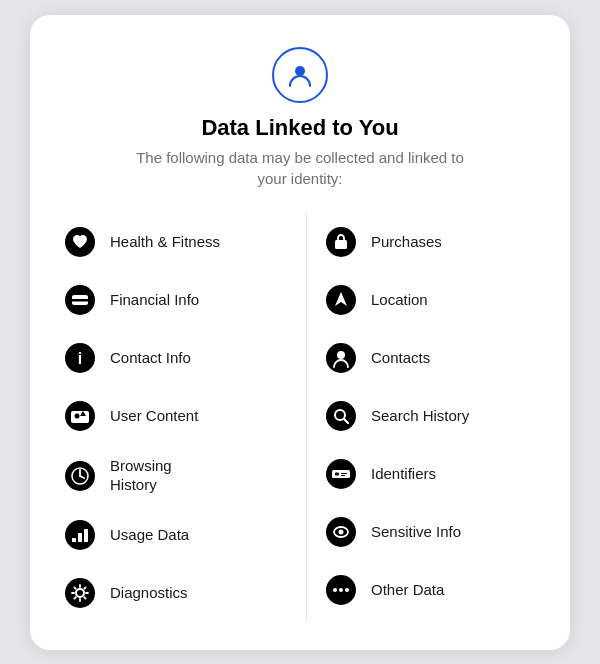  Describe the element at coordinates (80, 242) in the screenshot. I see `heart-icon` at that location.